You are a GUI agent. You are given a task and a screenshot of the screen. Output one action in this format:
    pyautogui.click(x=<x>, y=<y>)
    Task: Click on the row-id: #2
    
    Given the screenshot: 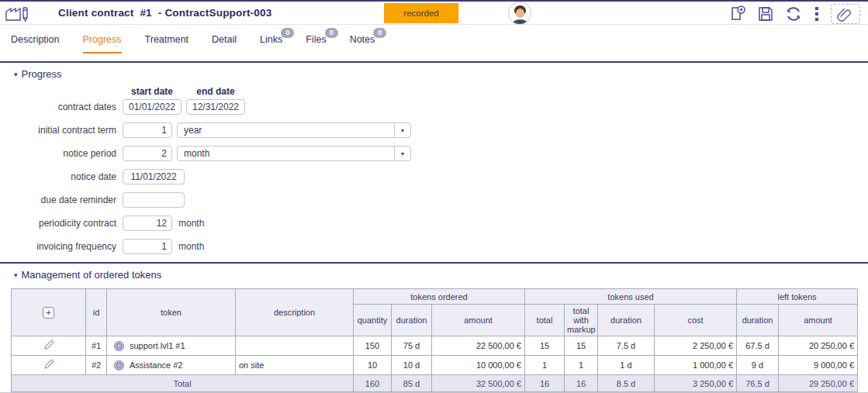 What is the action you would take?
    pyautogui.click(x=96, y=366)
    